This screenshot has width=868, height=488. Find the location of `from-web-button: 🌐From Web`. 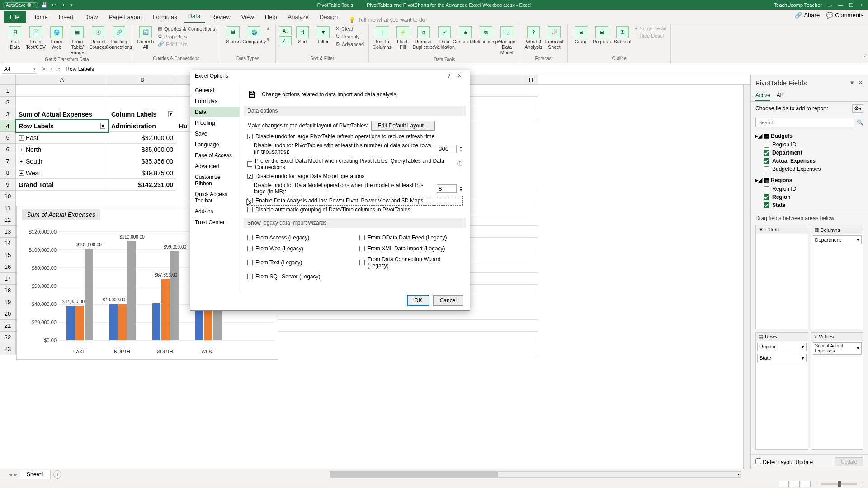

from-web-button: 🌐From Web is located at coordinates (57, 38).